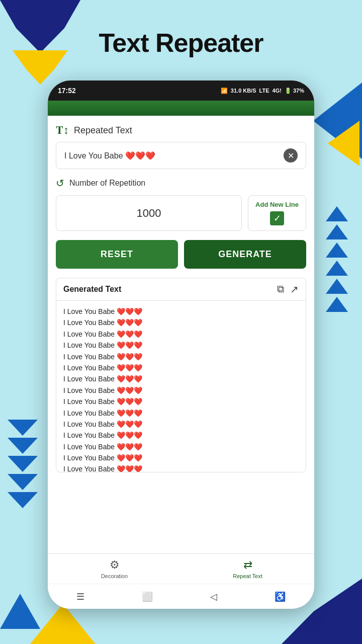 The image size is (362, 644). What do you see at coordinates (181, 91) in the screenshot?
I see `status-bar: 17:52 📶 31.0 KB/S LTE 4G! 🔋 37%` at bounding box center [181, 91].